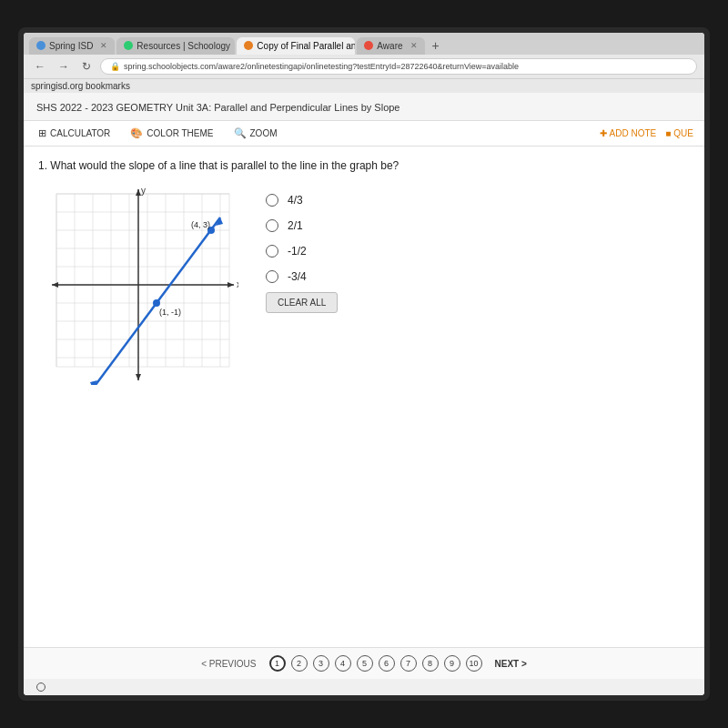 This screenshot has height=728, width=728. I want to click on color-theme-label: COLOR THEME, so click(180, 133).